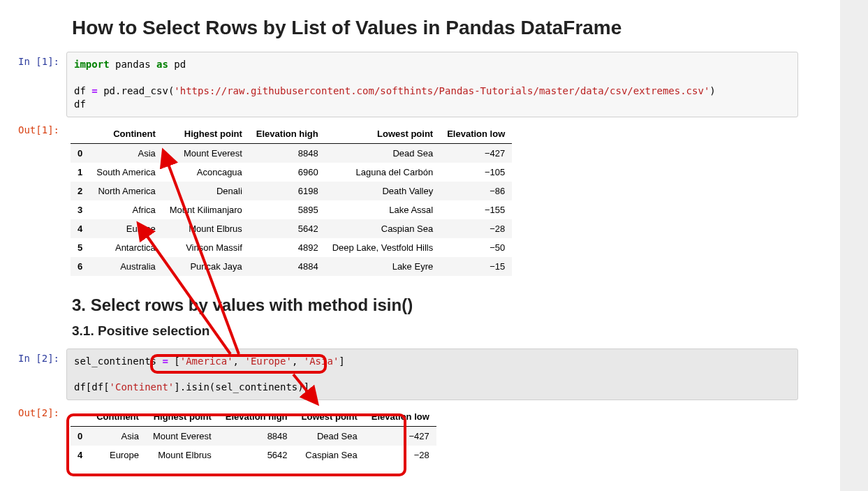  Describe the element at coordinates (117, 437) in the screenshot. I see `table-cell: Asia` at that location.